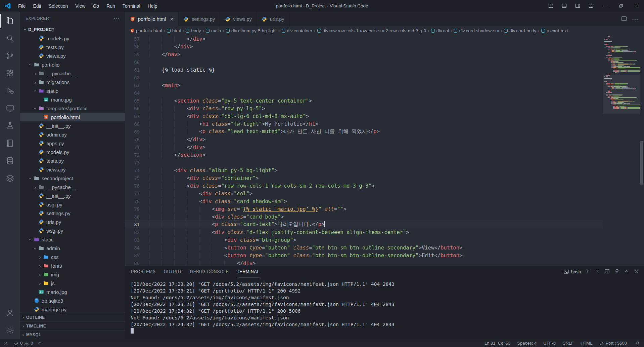 The width and height of the screenshot is (644, 347). I want to click on tree-item-asgi-py: asgi.py, so click(73, 204).